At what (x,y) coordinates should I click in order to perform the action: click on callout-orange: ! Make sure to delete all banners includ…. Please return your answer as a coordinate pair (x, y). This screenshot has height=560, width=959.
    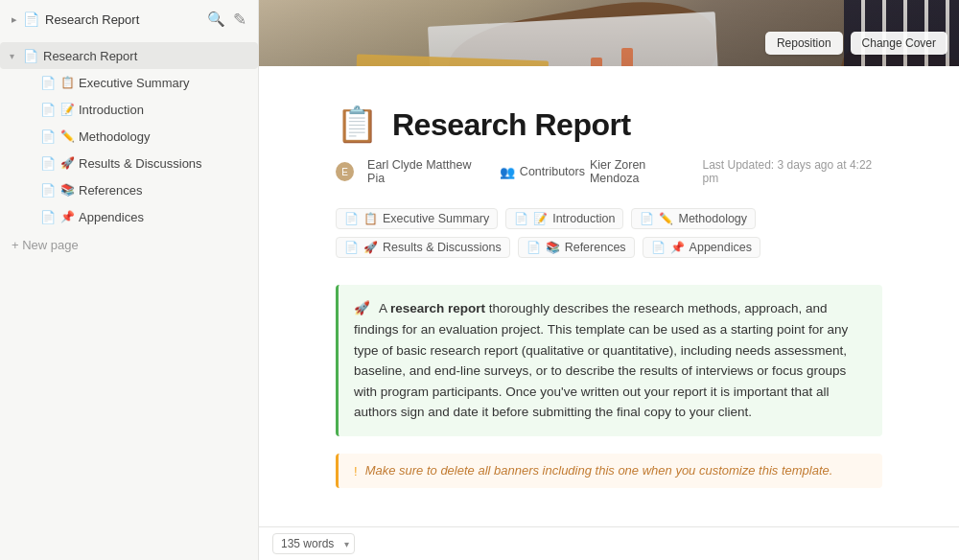
    Looking at the image, I should click on (609, 471).